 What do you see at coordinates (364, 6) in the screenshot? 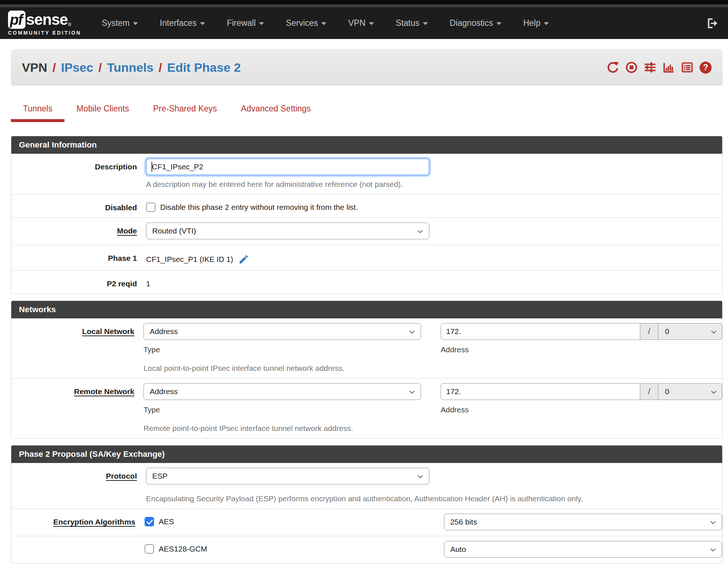
I see `window-secondary-strip` at bounding box center [364, 6].